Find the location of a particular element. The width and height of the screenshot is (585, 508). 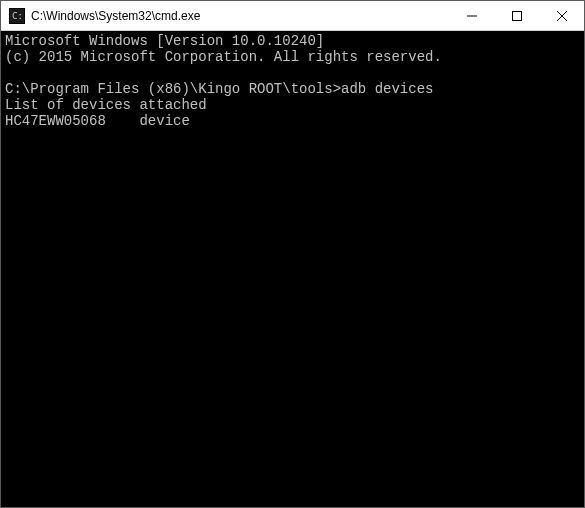

window-controls is located at coordinates (516, 16).